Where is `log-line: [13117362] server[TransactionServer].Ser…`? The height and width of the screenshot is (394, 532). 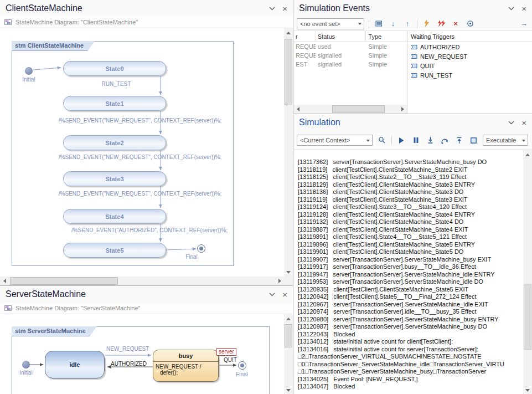 log-line: [13117362] server[TransactionServer].Ser… is located at coordinates (411, 162).